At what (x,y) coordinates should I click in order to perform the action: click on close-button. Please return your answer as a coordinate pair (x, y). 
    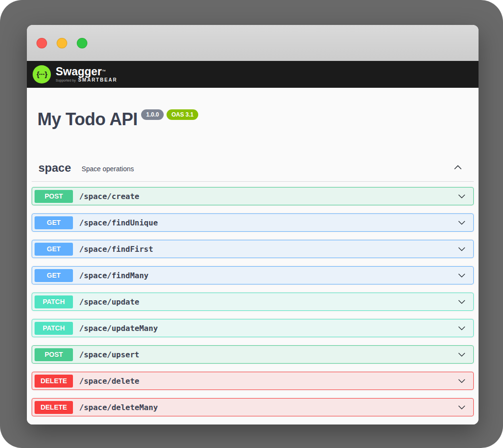
    Looking at the image, I should click on (42, 43).